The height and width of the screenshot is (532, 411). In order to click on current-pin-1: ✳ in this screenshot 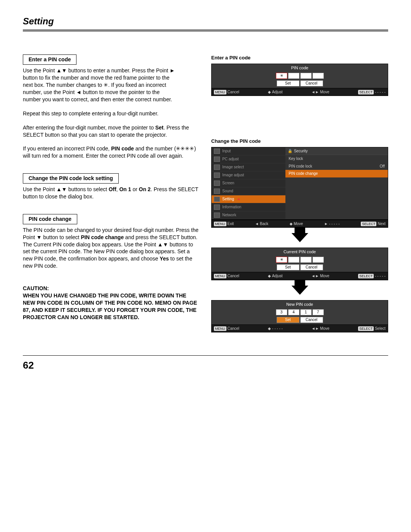, I will do `click(282, 260)`.